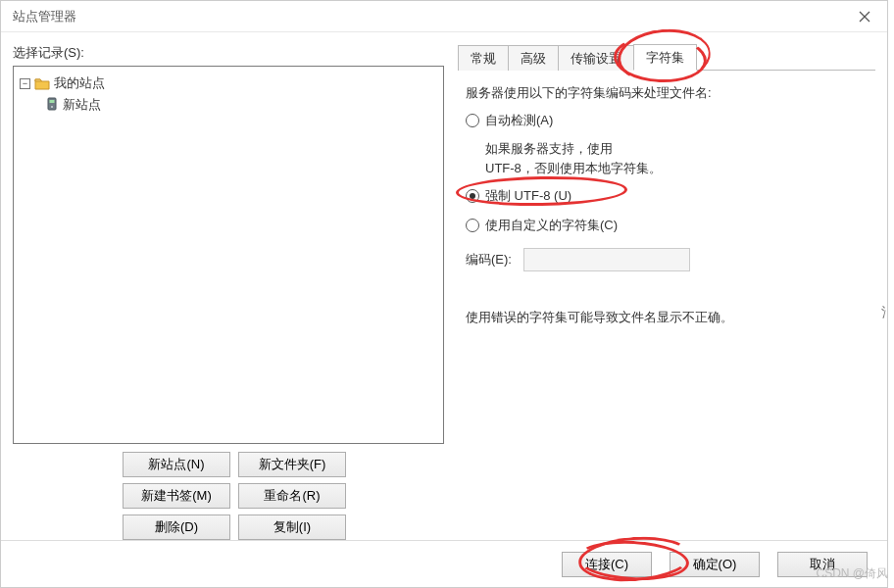 The image size is (894, 588). What do you see at coordinates (52, 105) in the screenshot?
I see `server-icon` at bounding box center [52, 105].